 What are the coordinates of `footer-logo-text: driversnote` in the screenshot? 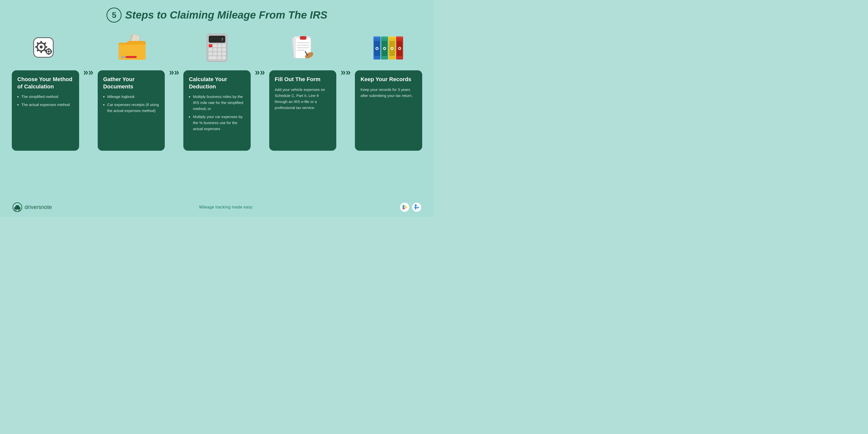 It's located at (38, 207).